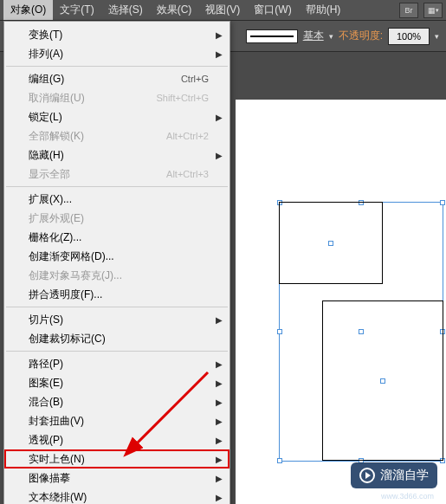 This screenshot has width=446, height=504. I want to click on menu-item-label: 切片(S), so click(119, 320).